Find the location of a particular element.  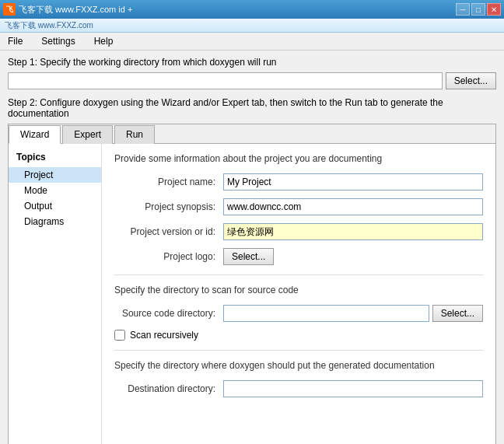

project-version-row: Project version or id: is located at coordinates (299, 232).